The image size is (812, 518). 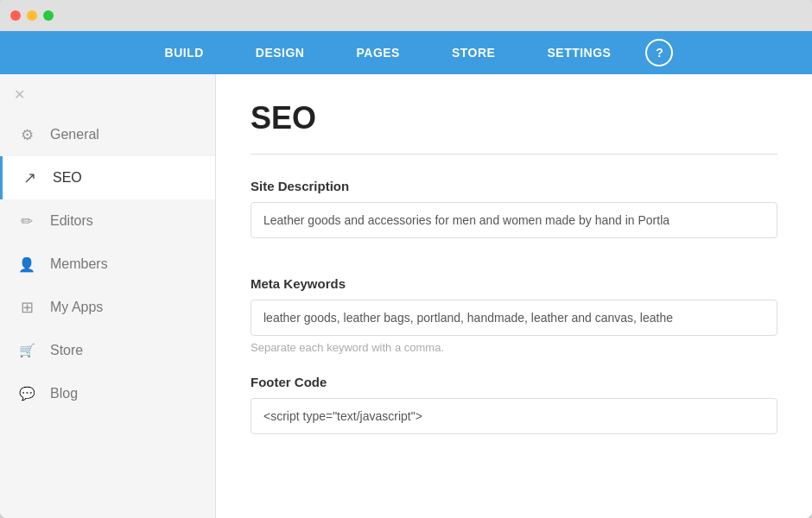 What do you see at coordinates (27, 264) in the screenshot?
I see `user-icon` at bounding box center [27, 264].